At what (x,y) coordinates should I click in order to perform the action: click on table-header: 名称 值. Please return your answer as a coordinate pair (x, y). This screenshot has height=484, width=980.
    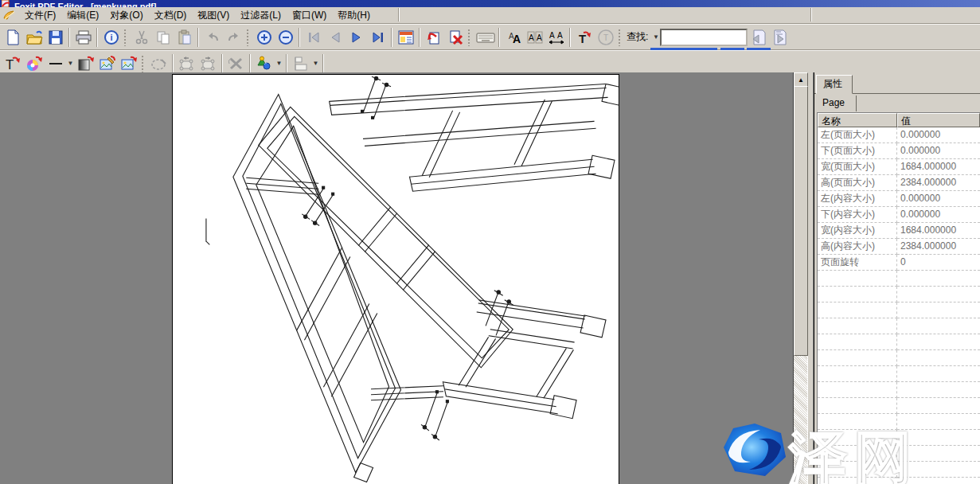
    Looking at the image, I should click on (899, 120).